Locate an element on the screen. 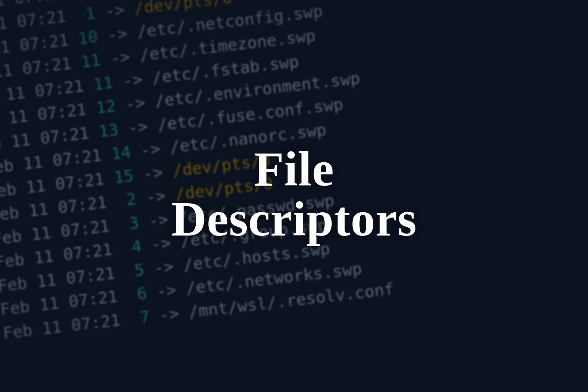 Image resolution: width=588 pixels, height=392 pixels. symlink-target: /etc/.fstab.swp is located at coordinates (225, 69).